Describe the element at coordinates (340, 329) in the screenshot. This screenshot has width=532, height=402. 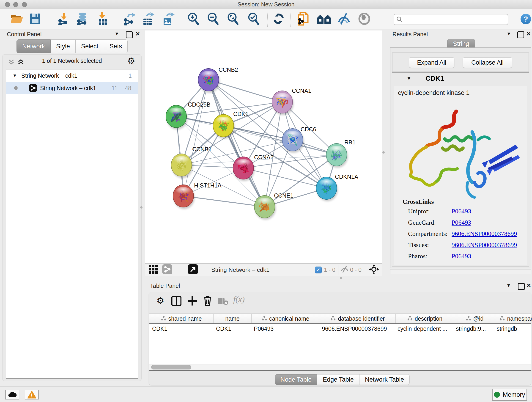
I see `table-row: CDK1CDK1P064939606.ENSP00000378699cyclin…` at that location.